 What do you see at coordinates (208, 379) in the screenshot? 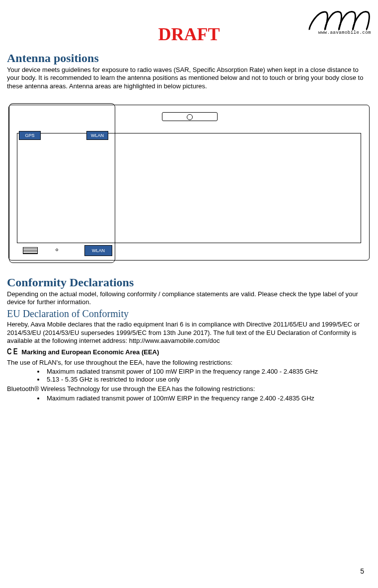
I see `list-item: 5.13 - 5.35 GHz is restricted to indoor …` at bounding box center [208, 379].